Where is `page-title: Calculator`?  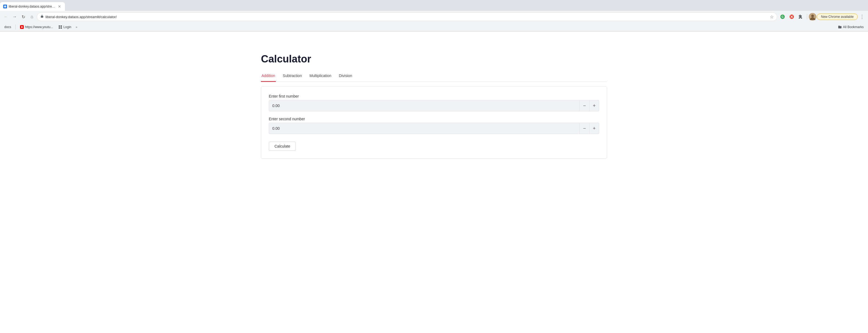
page-title: Calculator is located at coordinates (434, 59).